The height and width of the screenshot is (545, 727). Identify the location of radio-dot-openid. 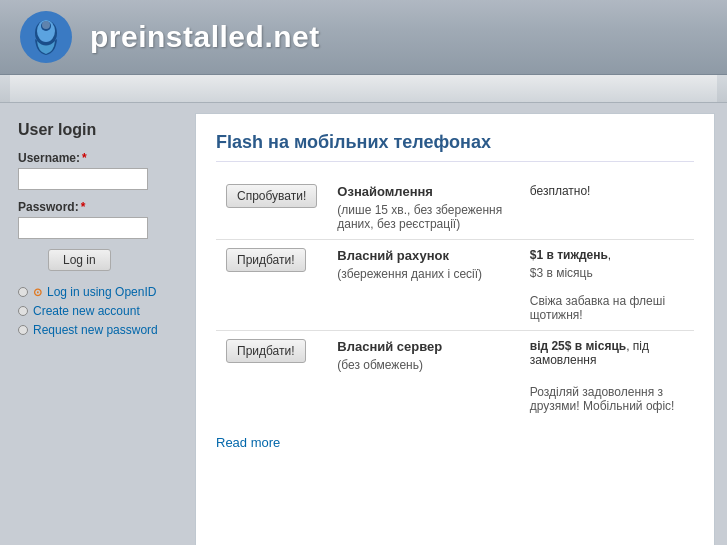
(23, 292).